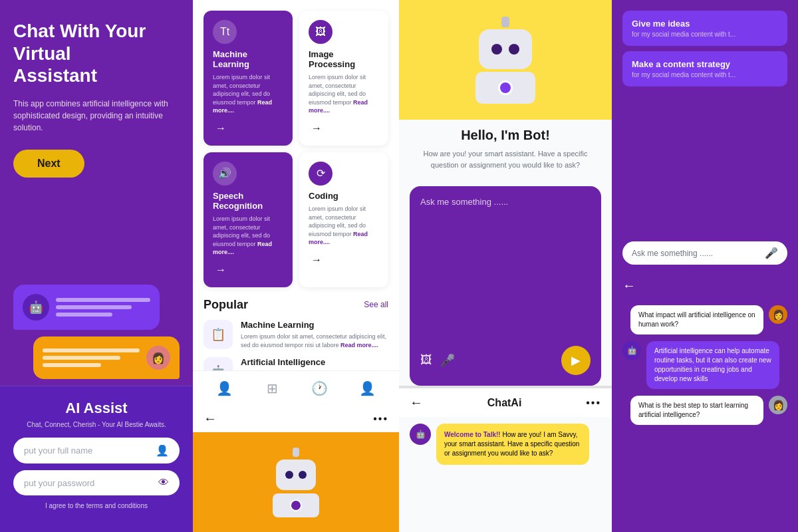  Describe the element at coordinates (96, 483) in the screenshot. I see `password-input: put your password 👁` at that location.